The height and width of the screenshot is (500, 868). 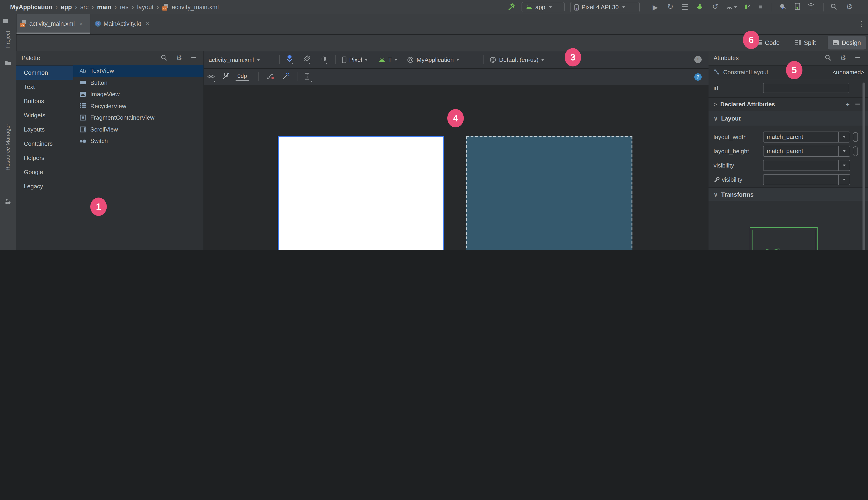 I want to click on layout-section-header: ∨ Layout, so click(x=788, y=118).